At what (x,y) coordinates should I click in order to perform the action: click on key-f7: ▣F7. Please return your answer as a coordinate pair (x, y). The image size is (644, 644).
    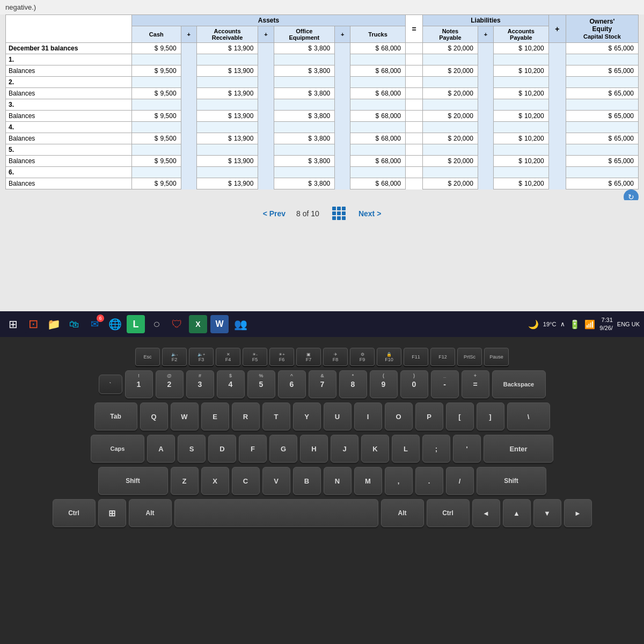
    Looking at the image, I should click on (309, 357).